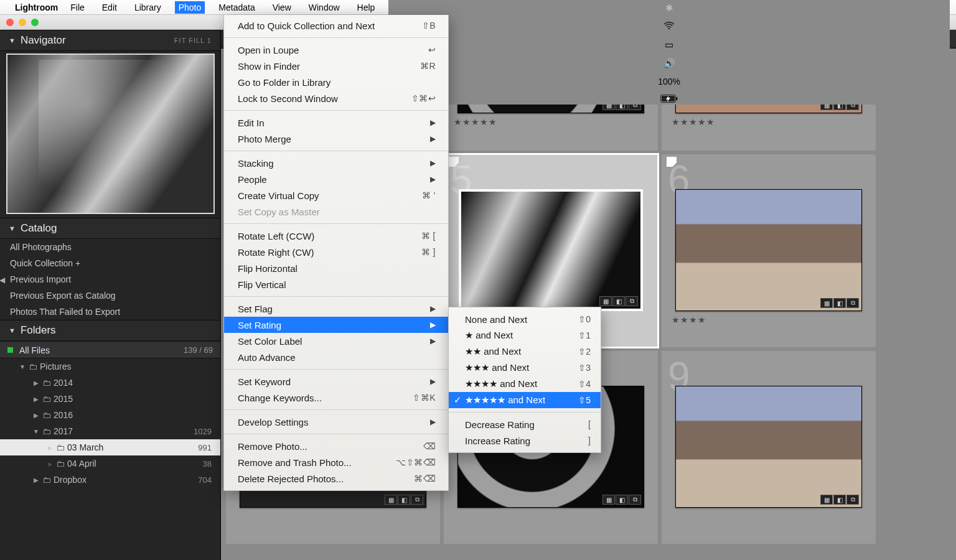 This screenshot has width=956, height=560. Describe the element at coordinates (525, 424) in the screenshot. I see `submenu-item: Decrease Rating[` at that location.